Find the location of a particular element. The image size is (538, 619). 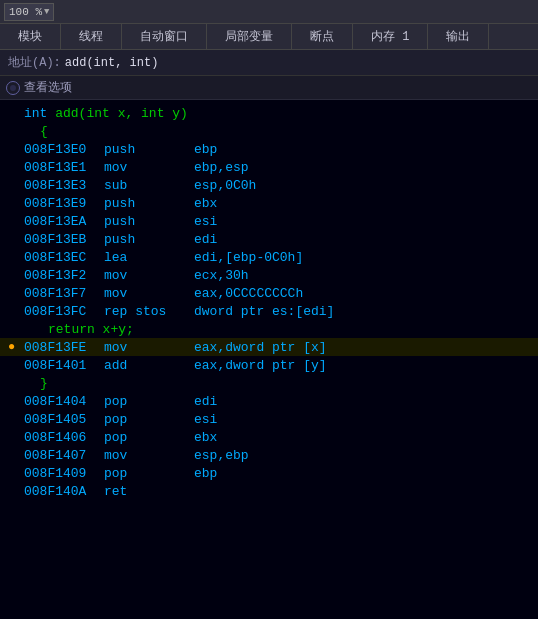

addr-008F13F2: 008F13F2 is located at coordinates (64, 276).